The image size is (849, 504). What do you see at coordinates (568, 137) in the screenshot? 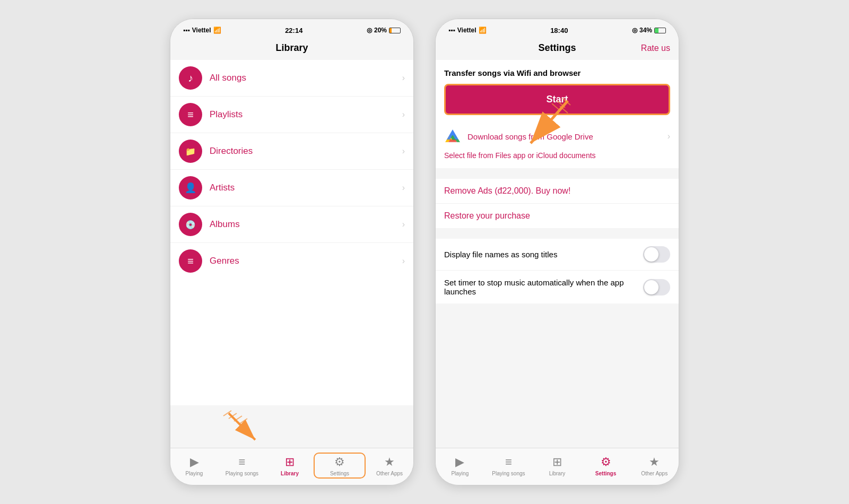
I see `google-drive-label: Download songs from Google Drive` at bounding box center [568, 137].